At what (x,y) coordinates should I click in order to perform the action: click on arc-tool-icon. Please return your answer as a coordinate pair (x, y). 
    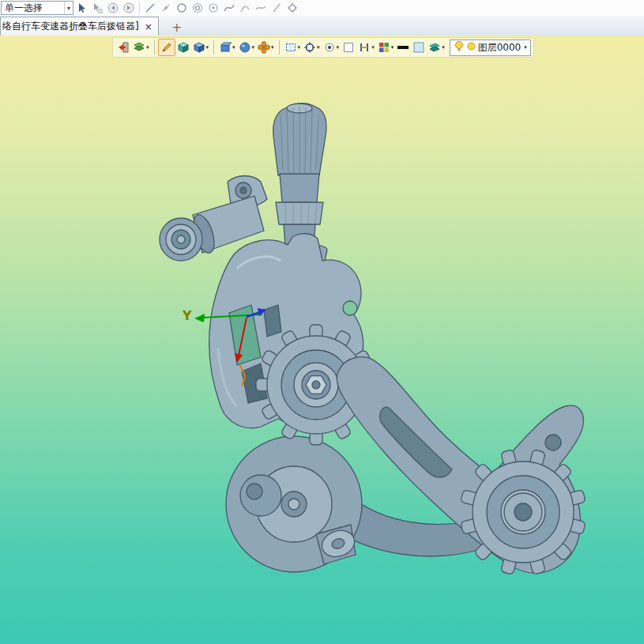
    Looking at the image, I should click on (245, 8).